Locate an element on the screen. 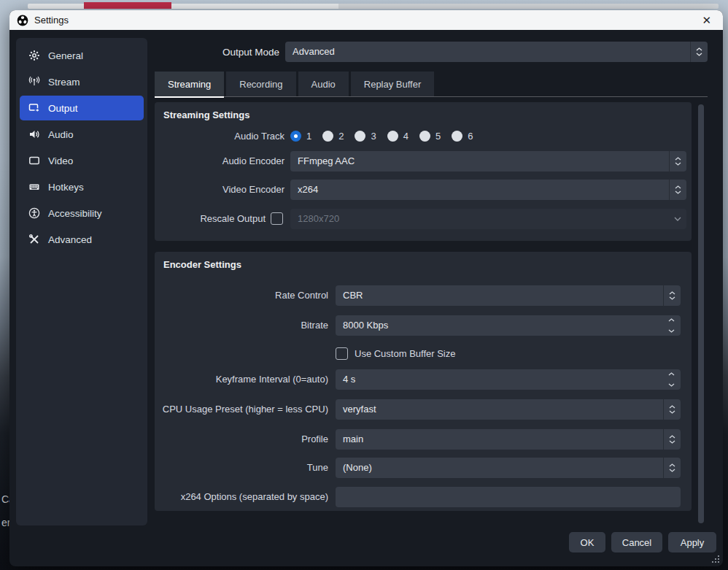 The image size is (728, 570). cancel-button: Cancel is located at coordinates (637, 542).